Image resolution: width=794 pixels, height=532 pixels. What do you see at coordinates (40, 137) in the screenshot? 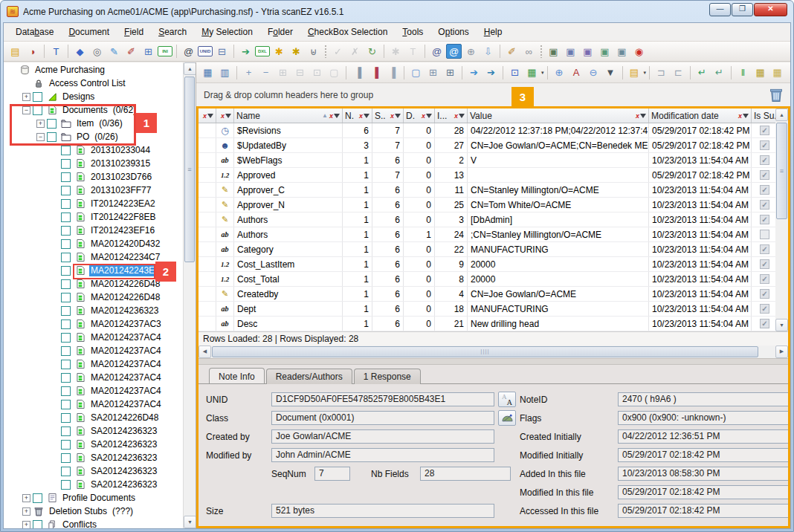
I see `collapse-icon: −` at bounding box center [40, 137].